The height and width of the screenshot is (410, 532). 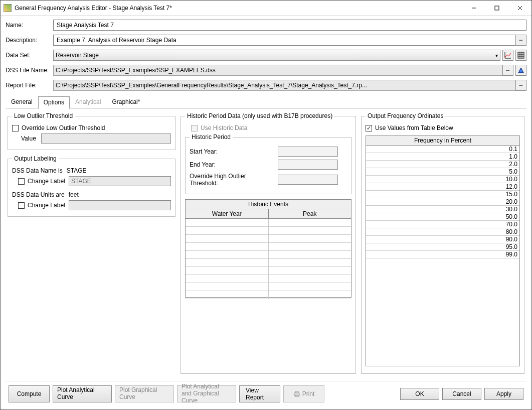 What do you see at coordinates (224, 128) in the screenshot?
I see `use-historic-data-label: Use Historic Data` at bounding box center [224, 128].